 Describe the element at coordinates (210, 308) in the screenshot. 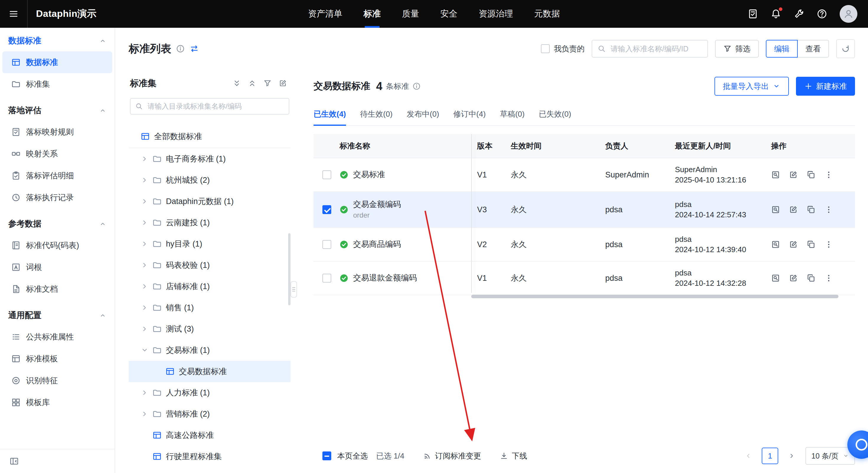

I see `tree-node: 销售 (1)` at that location.